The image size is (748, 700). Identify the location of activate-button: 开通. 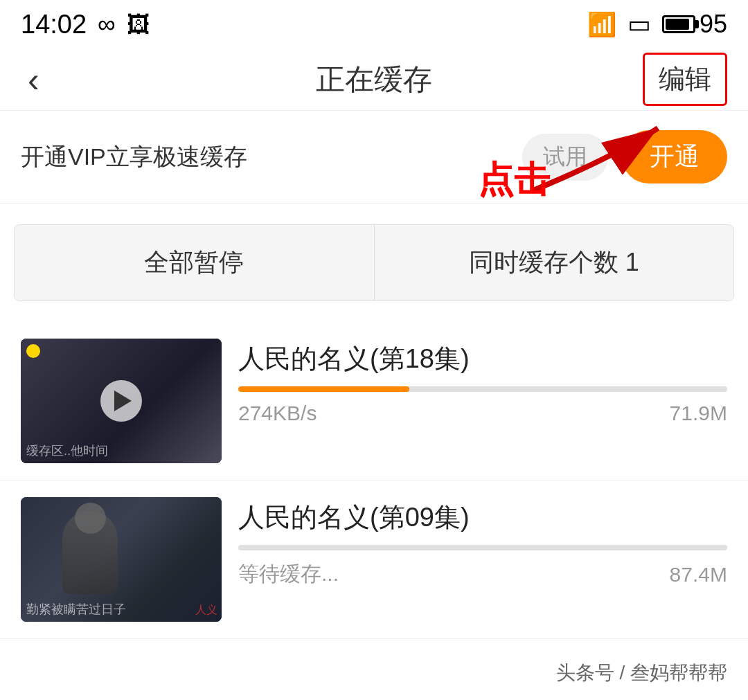
(675, 156).